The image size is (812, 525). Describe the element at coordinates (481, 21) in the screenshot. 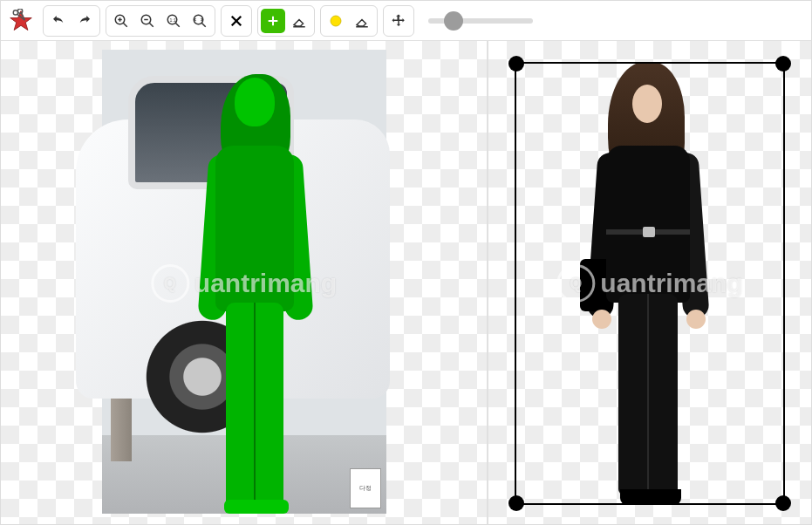

I see `brush-size-slider` at that location.